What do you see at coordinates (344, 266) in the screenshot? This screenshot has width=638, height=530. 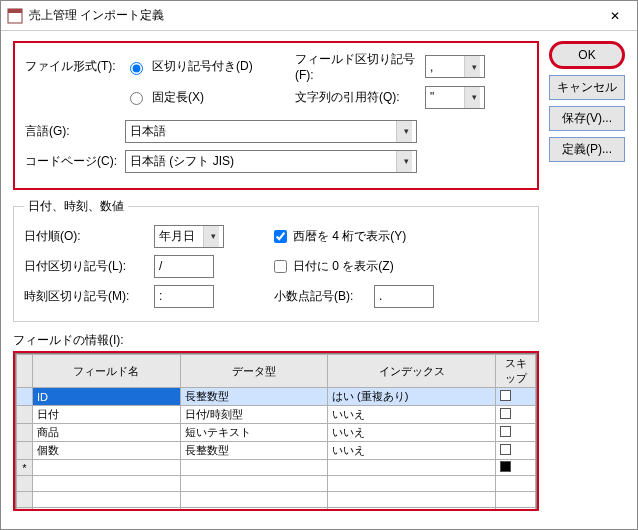 I see `leading-zero-label: 日付に 0 を表示(Z)` at bounding box center [344, 266].